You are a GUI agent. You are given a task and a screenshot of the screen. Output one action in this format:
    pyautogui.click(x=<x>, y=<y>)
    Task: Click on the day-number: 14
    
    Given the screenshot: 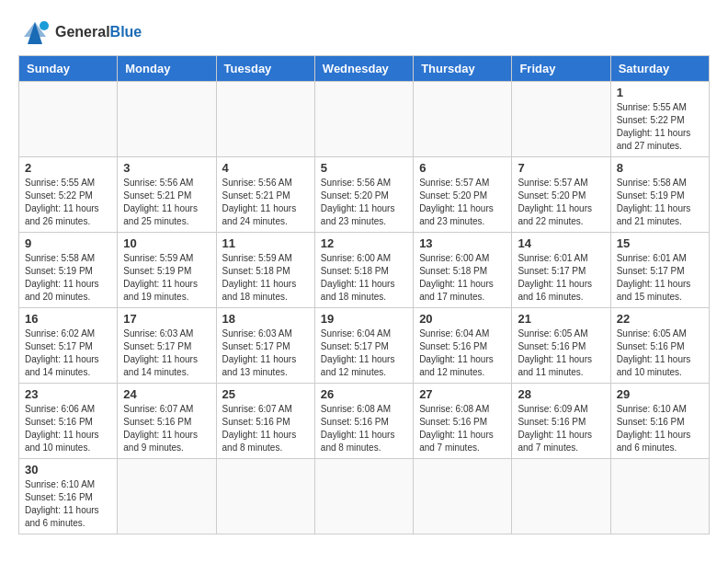 What is the action you would take?
    pyautogui.click(x=561, y=243)
    